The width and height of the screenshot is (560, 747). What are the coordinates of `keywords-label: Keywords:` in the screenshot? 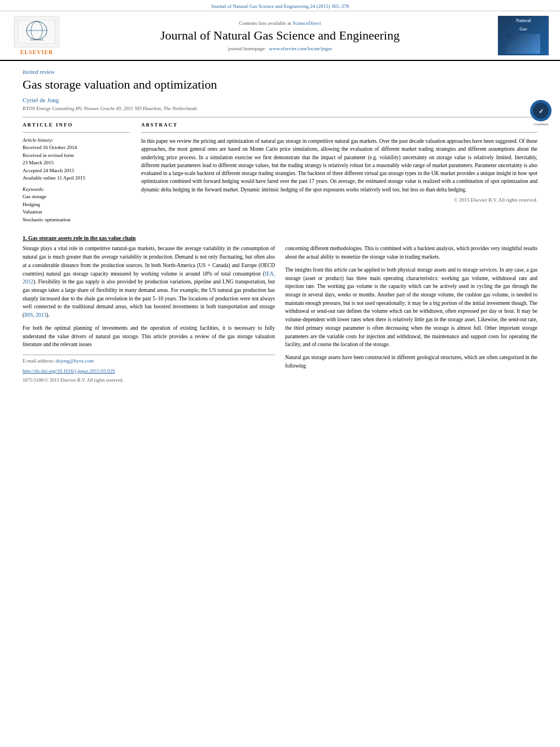 It's located at (76, 189).